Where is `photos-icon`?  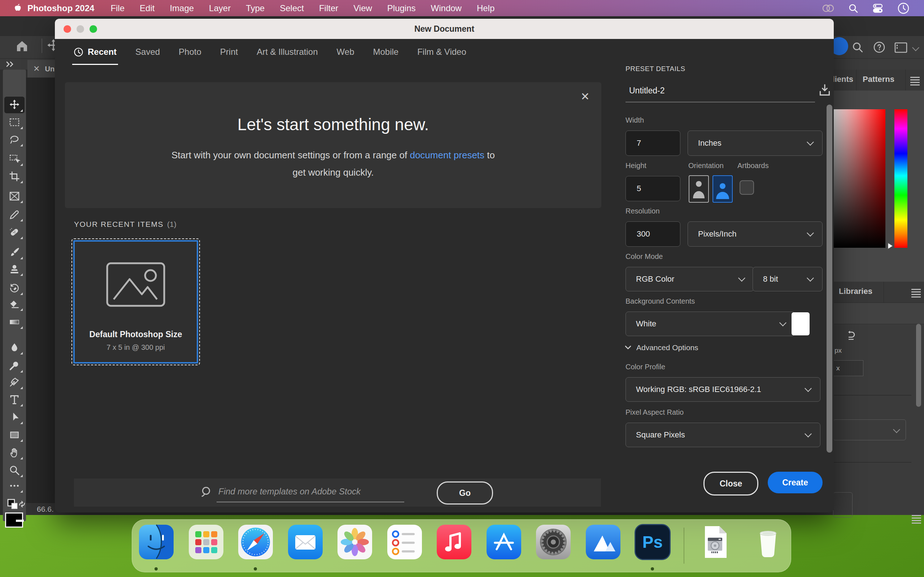
photos-icon is located at coordinates (355, 542).